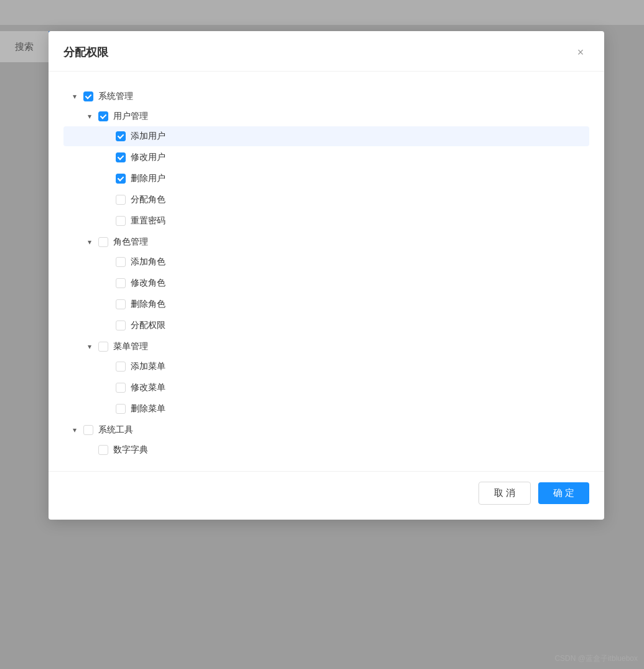 This screenshot has height=669, width=644. What do you see at coordinates (103, 347) in the screenshot?
I see `checkbox-menu-mgmt` at bounding box center [103, 347].